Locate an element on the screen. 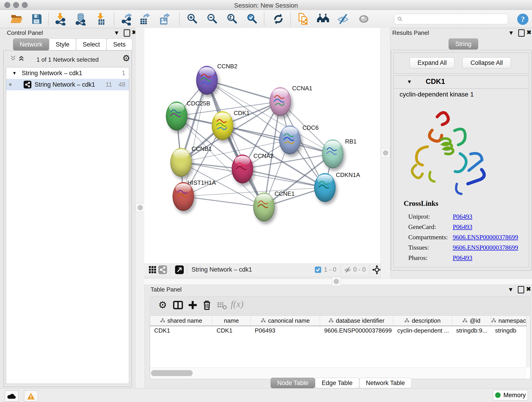 The image size is (532, 402). hide-eye-icon is located at coordinates (343, 19).